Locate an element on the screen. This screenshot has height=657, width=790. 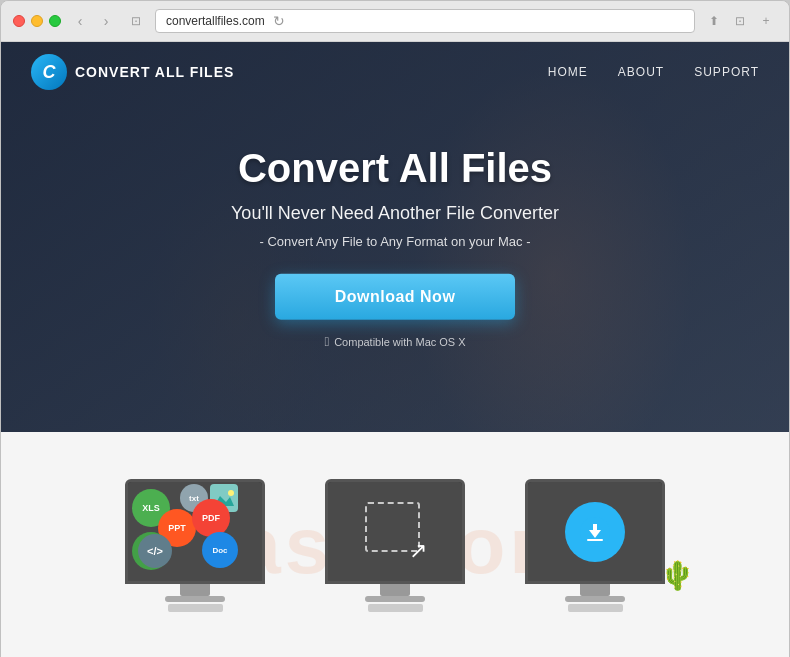
back-button: ‹ is located at coordinates (80, 21).